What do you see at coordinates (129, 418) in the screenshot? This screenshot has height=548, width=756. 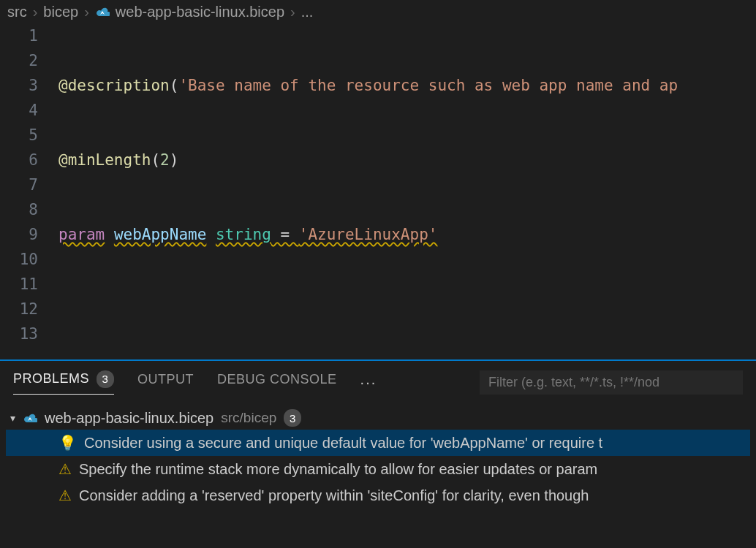 I see `problem-file-name: web-app-basic-linux.bicep` at bounding box center [129, 418].